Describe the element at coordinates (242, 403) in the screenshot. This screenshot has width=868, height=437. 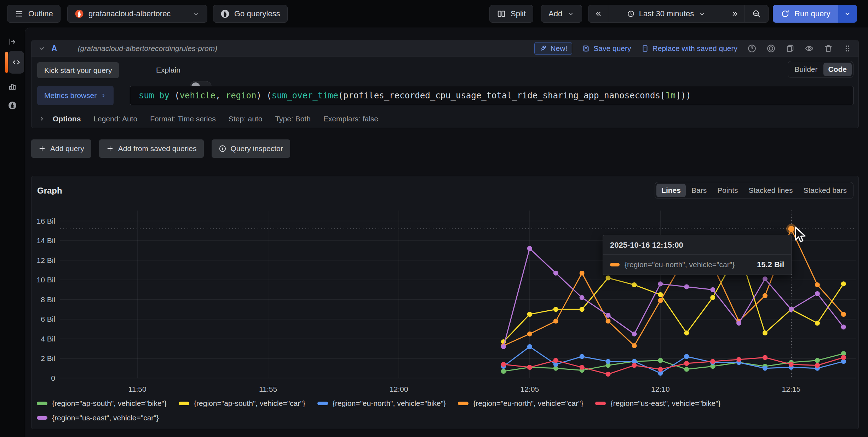
I see `legend-item: {region="ap-south", vehicle="car"}` at that location.